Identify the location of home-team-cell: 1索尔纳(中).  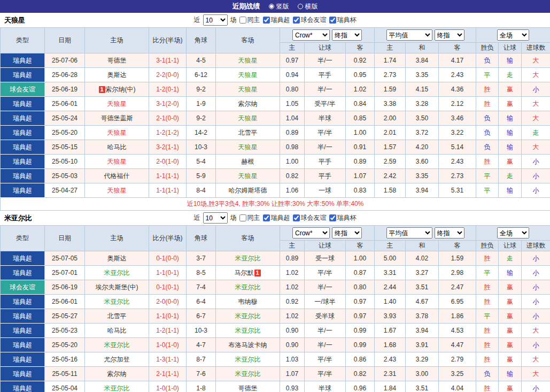
(117, 90).